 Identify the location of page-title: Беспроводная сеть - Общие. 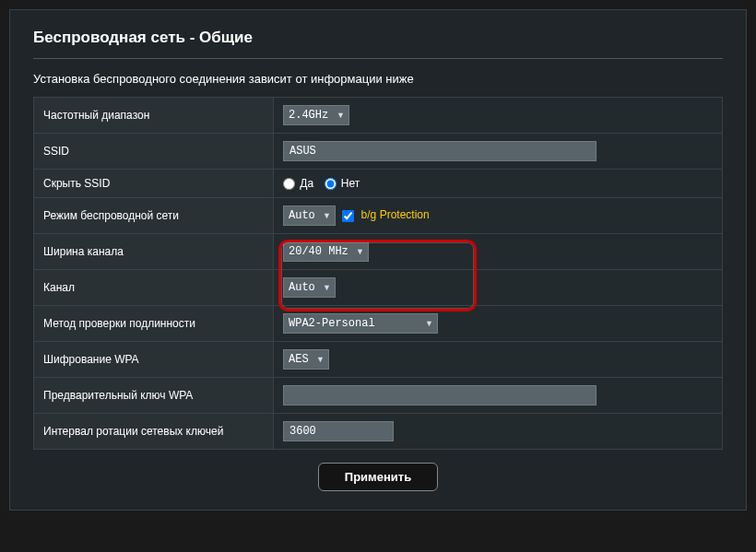
(378, 44).